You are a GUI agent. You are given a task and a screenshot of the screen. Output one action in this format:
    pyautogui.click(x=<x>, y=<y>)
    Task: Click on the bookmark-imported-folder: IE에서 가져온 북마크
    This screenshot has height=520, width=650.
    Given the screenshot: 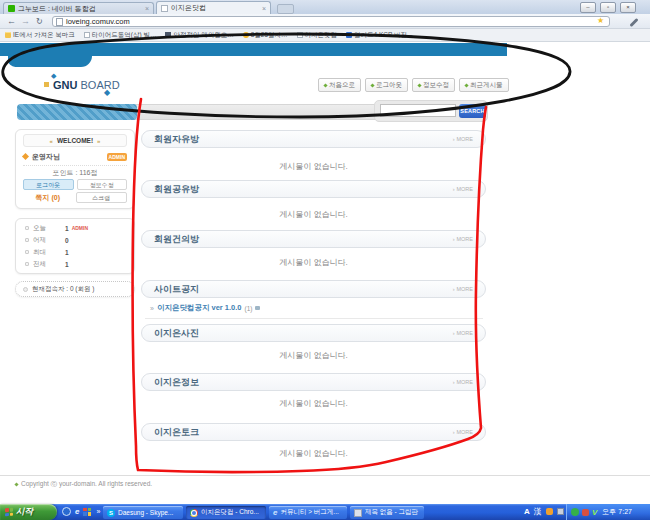 What is the action you would take?
    pyautogui.click(x=40, y=36)
    